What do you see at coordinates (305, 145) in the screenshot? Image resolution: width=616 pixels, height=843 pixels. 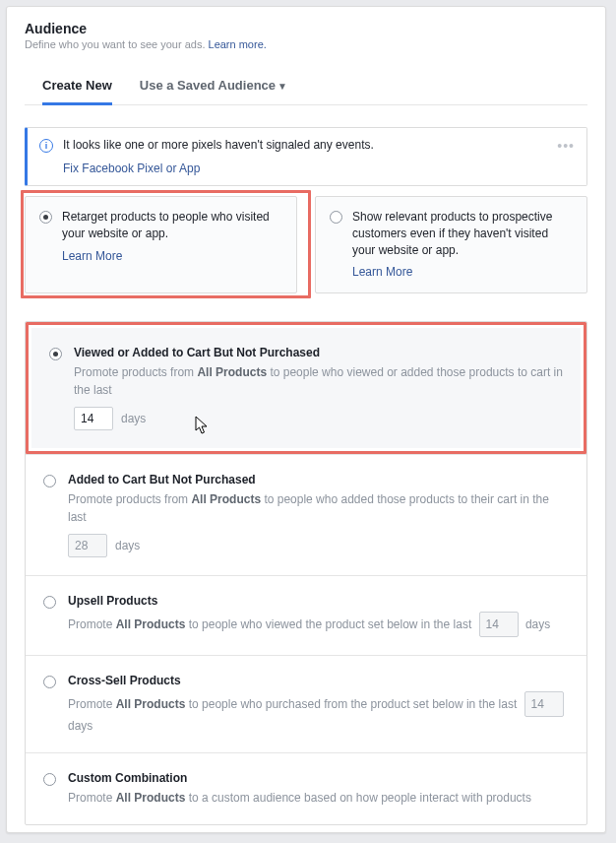 I see `banner-text: It looks like one or more pixels haven't…` at bounding box center [305, 145].